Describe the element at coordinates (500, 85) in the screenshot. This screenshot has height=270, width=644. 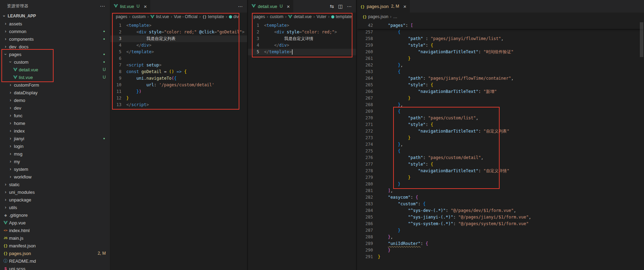
I see `code-line: 265 "style": {` at that location.